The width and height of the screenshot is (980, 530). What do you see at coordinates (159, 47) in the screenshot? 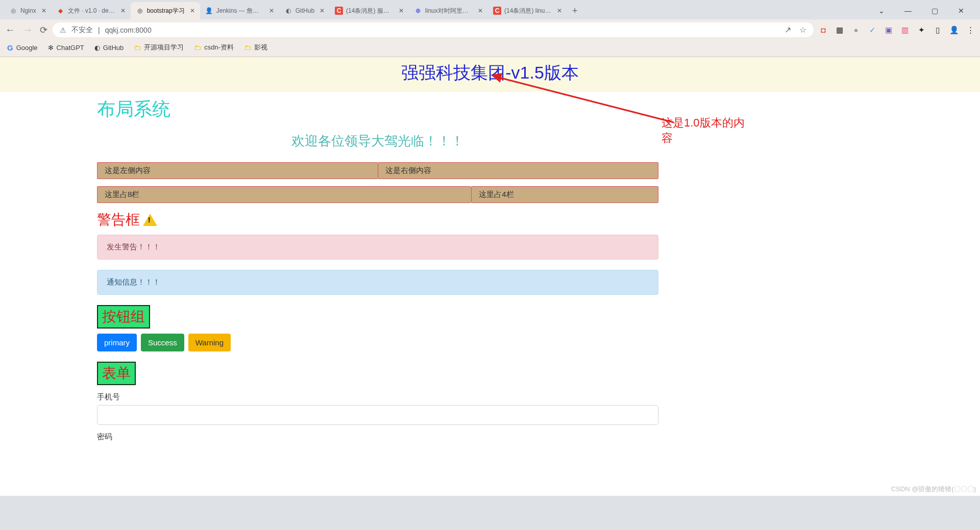
I see `bookmark-folder-opensource: 🗀 开源项目学习` at bounding box center [159, 47].